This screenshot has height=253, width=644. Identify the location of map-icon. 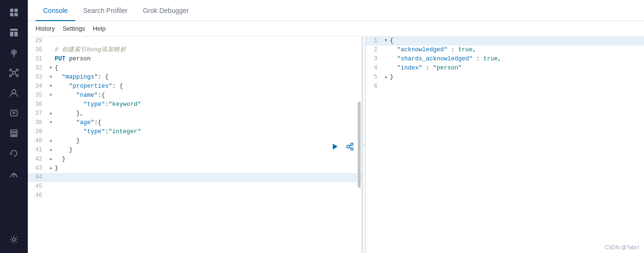
(14, 53).